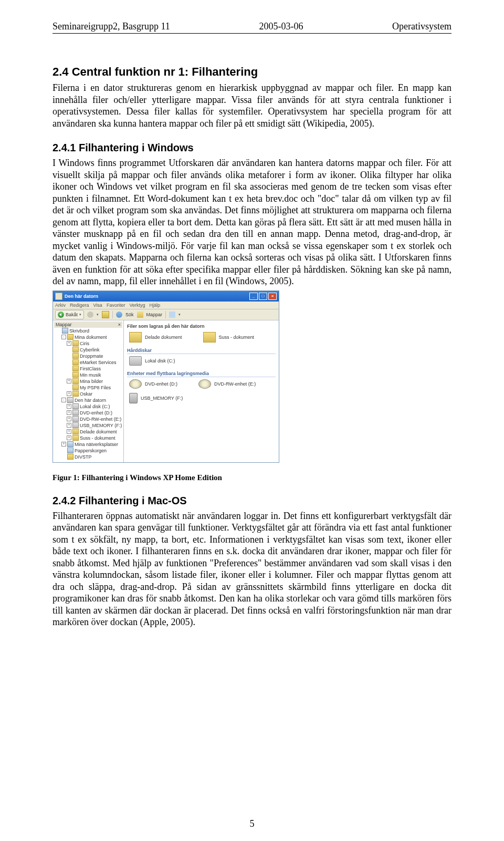 This screenshot has width=504, height=841. Describe the element at coordinates (88, 331) in the screenshot. I see `tree-node: Skrivbord` at that location.